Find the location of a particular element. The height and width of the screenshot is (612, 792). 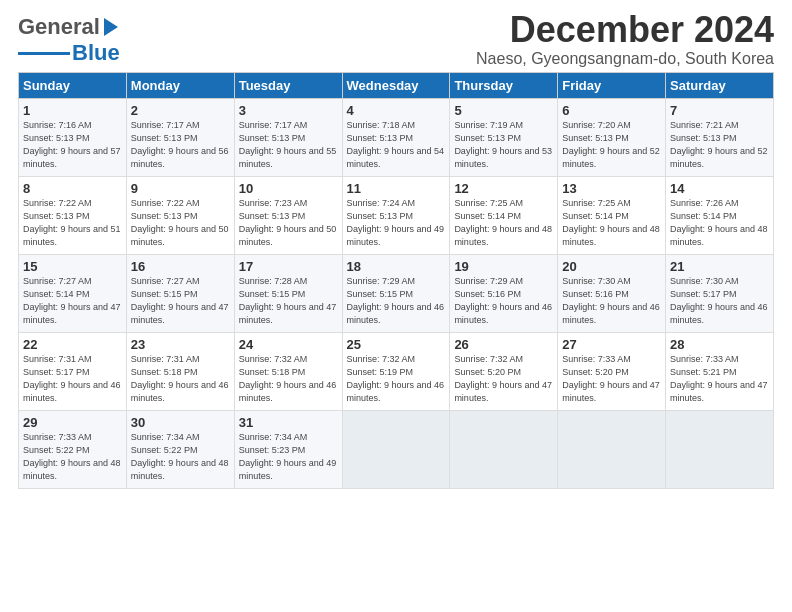

day-number: 14 is located at coordinates (720, 188).